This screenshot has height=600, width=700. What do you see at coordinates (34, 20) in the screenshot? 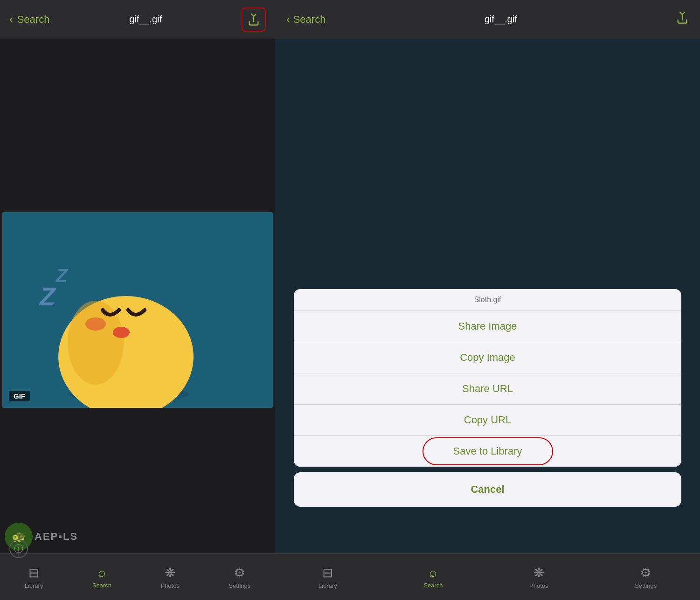
I see `left-back-label: Search` at bounding box center [34, 20].